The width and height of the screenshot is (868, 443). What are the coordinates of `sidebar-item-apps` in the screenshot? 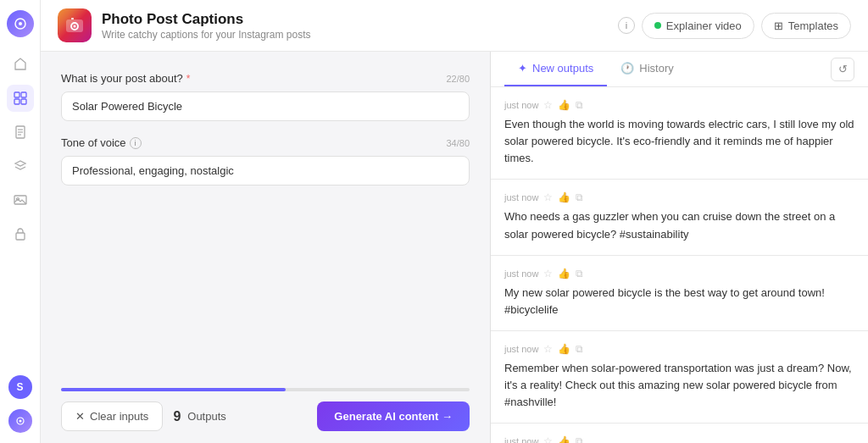 It's located at (20, 98).